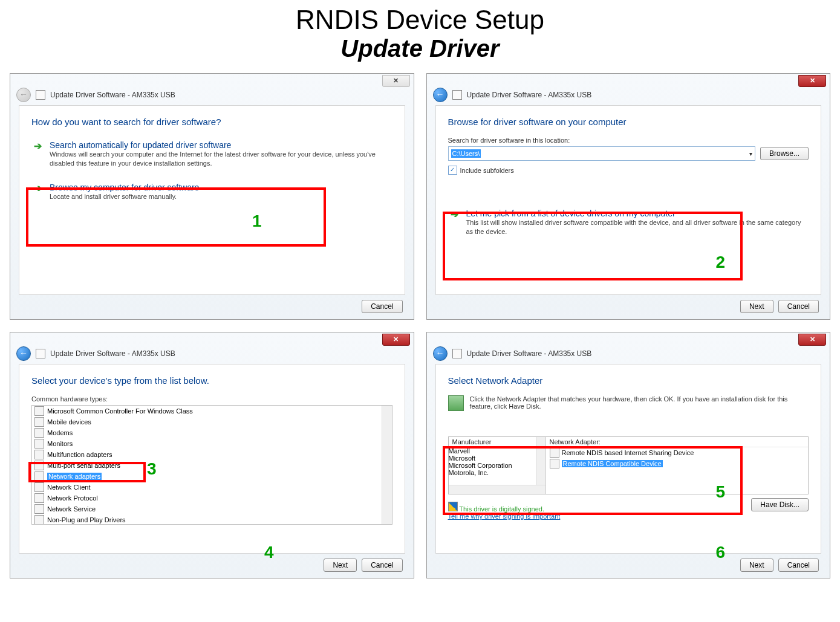 Image resolution: width=840 pixels, height=622 pixels. I want to click on adapter-selector: Manufacturer Marvell Microsoft Microsoft…, so click(629, 465).